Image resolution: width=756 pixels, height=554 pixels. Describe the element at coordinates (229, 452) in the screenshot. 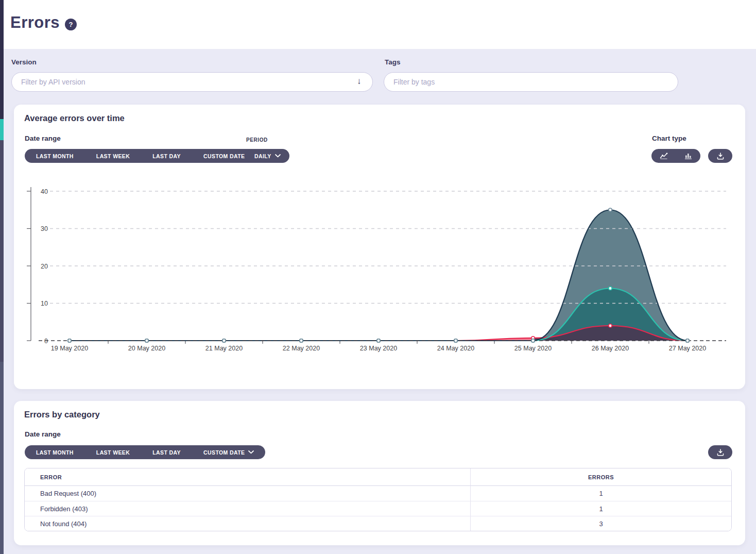

I see `custom-date-button: CUSTOM DATE` at that location.